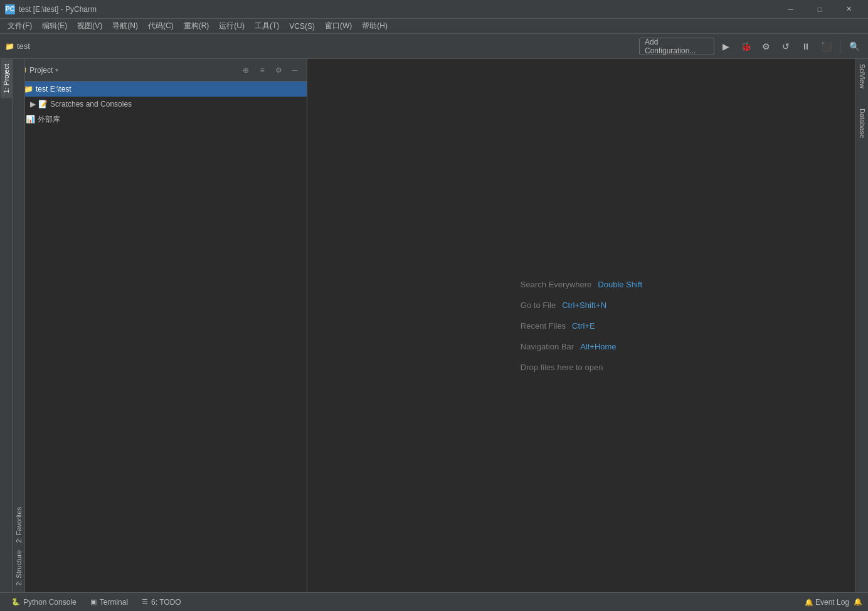 The width and height of the screenshot is (868, 611). Describe the element at coordinates (862, 77) in the screenshot. I see `right-tab-sciview: SciView` at that location.